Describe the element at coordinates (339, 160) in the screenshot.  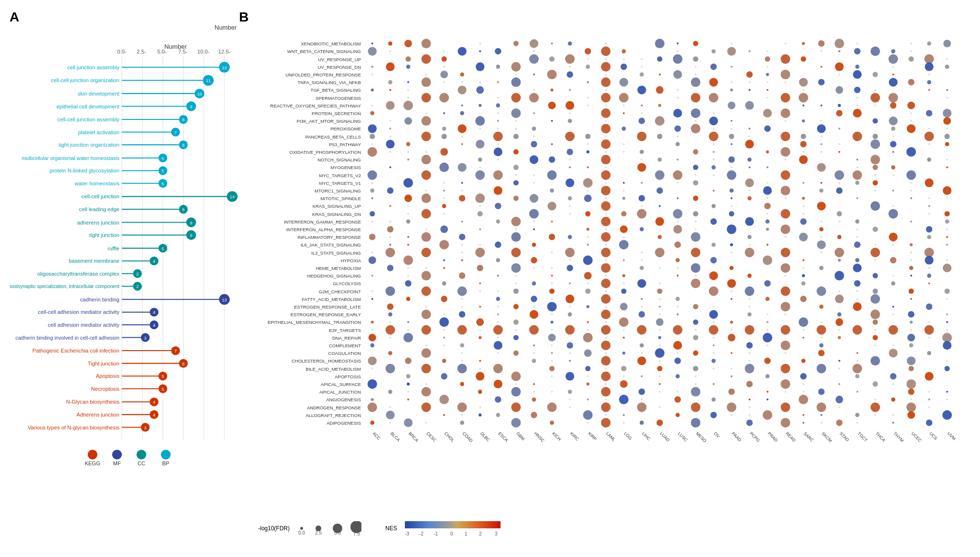
I see `svg-text: NOTCH_SIGNALING` at that location.